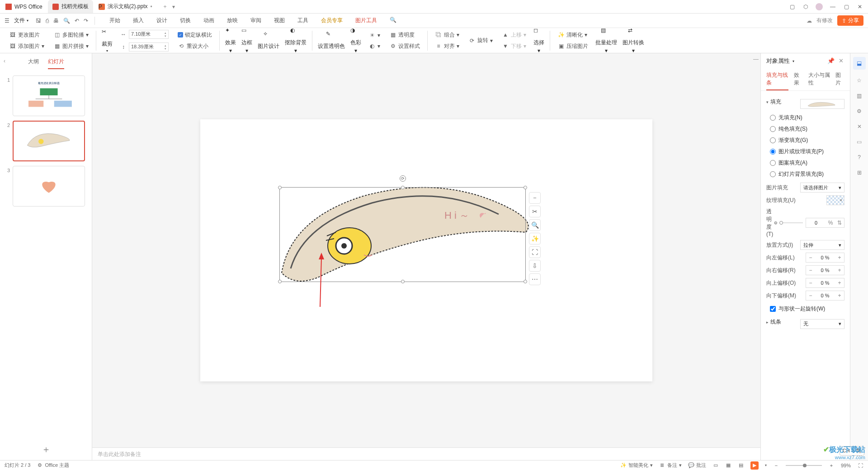 This screenshot has width=868, height=470. What do you see at coordinates (840, 80) in the screenshot?
I see `prop-tab-picture: 图片` at bounding box center [840, 80].